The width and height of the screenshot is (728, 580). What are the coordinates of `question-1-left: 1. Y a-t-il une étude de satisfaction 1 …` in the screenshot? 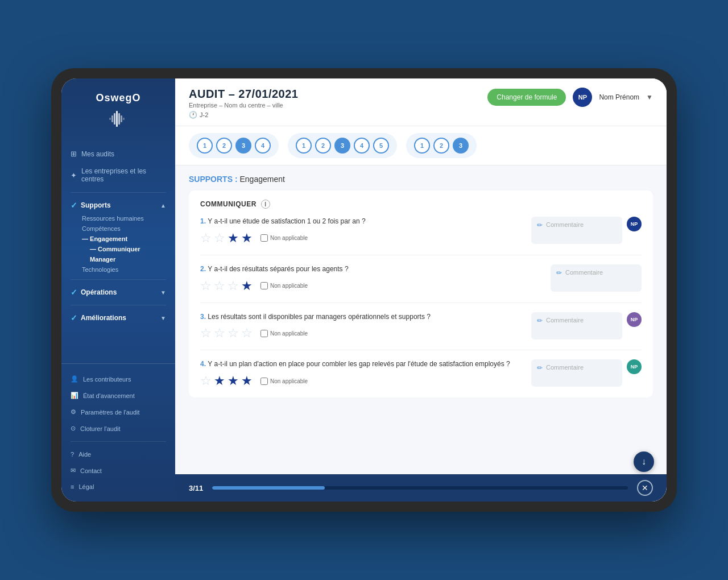 It's located at (361, 231).